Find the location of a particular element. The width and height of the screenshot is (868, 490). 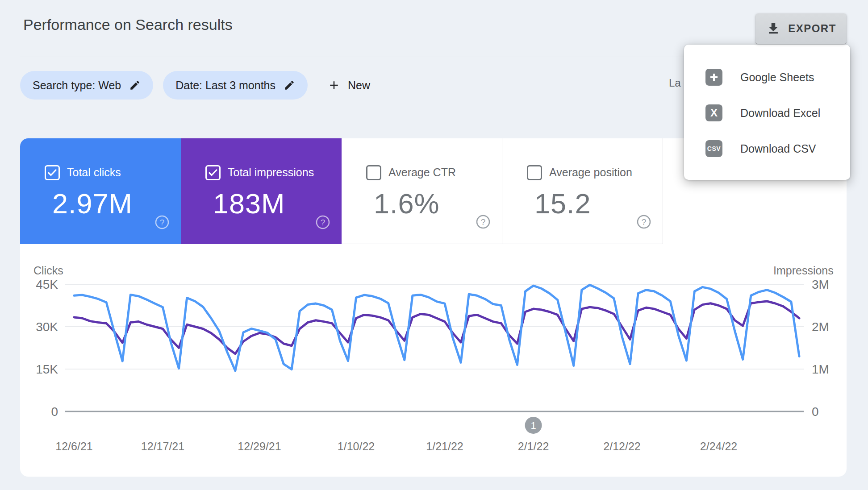

metric-card-total-impressions: Total impressions 183M ? is located at coordinates (261, 191).